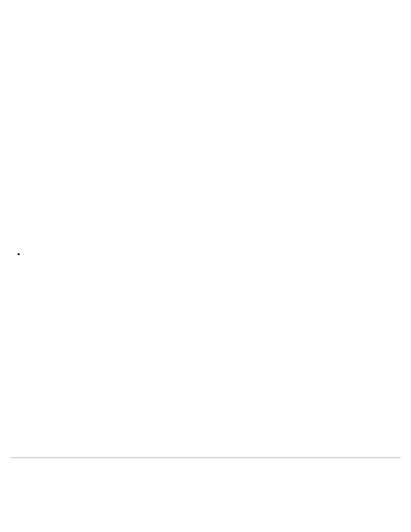 The image size is (411, 532). Describe the element at coordinates (21, 215) in the screenshot. I see `list-container` at that location.